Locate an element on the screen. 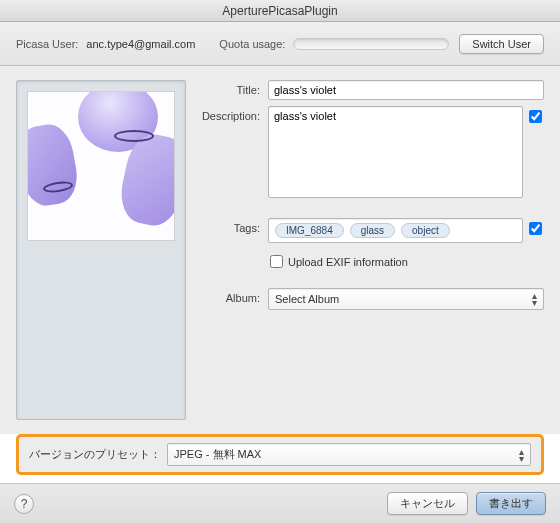 The height and width of the screenshot is (523, 560). footer-bar: ? キャンセル 書き出す is located at coordinates (280, 503).